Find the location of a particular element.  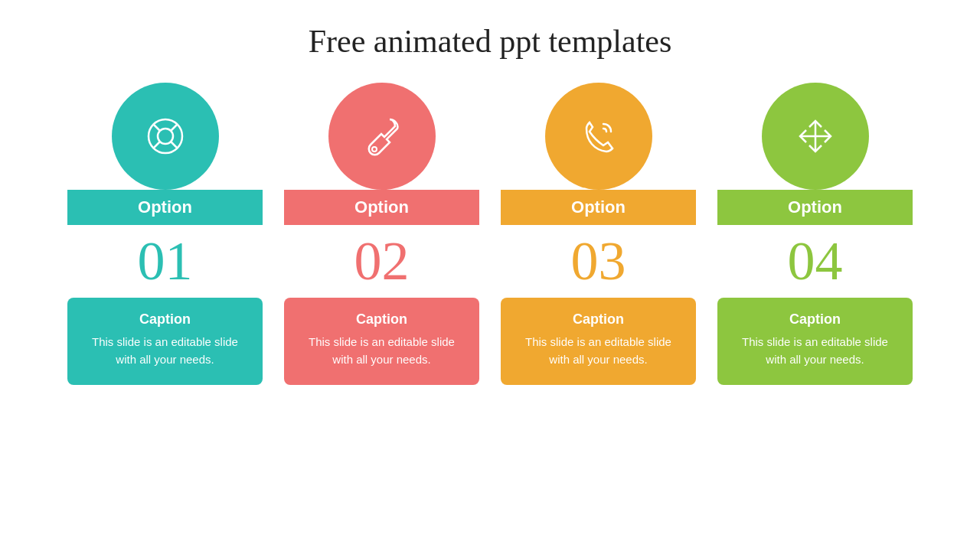

card-4-option-label: Option is located at coordinates (815, 207).